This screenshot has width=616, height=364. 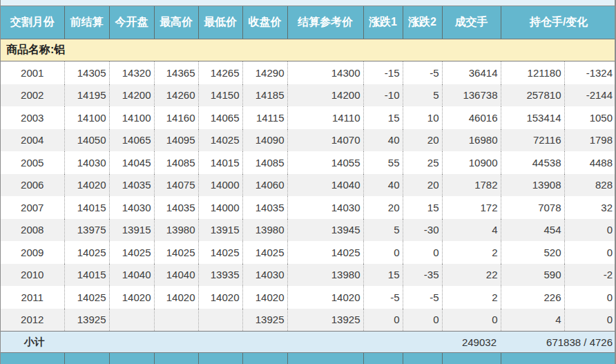 I want to click on prev-settle-cell: 13925, so click(x=87, y=320).